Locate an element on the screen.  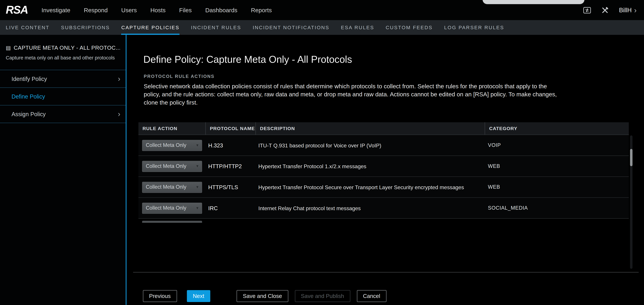
table-header: RULE ACTION PROTOCOL NAME DESCRIPTION CA… is located at coordinates (384, 128).